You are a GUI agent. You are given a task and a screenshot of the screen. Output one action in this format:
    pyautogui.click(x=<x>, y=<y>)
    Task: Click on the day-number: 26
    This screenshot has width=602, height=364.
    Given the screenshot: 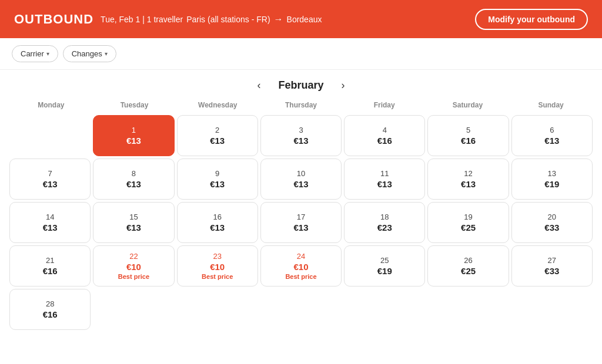 What is the action you would take?
    pyautogui.click(x=468, y=261)
    